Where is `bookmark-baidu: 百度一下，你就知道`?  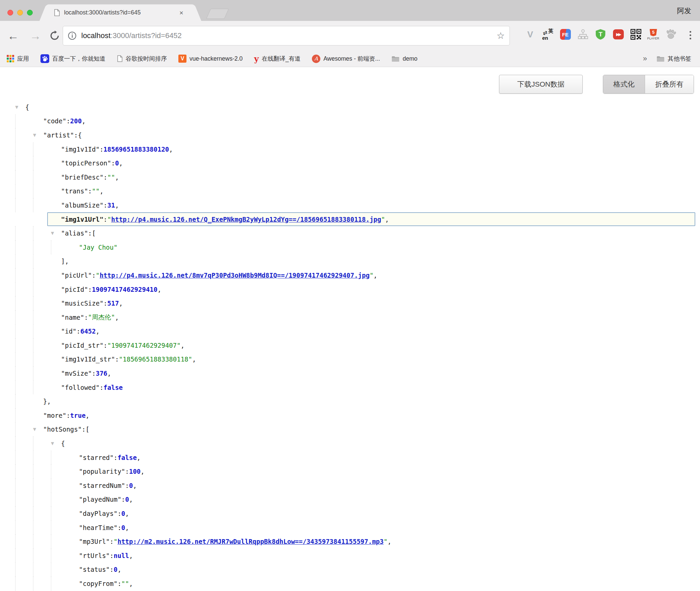 bookmark-baidu: 百度一下，你就知道 is located at coordinates (73, 59).